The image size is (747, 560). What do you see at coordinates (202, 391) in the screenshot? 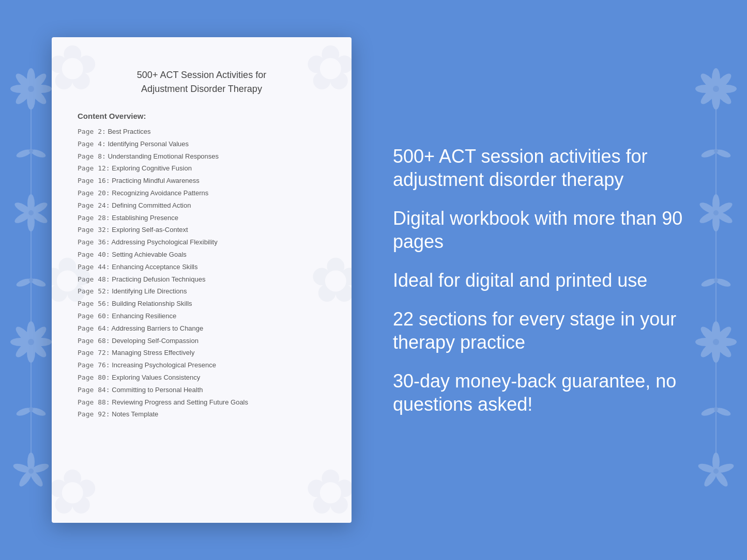
I see `toc-item: Page 84: Committing to Personal Health` at bounding box center [202, 391].